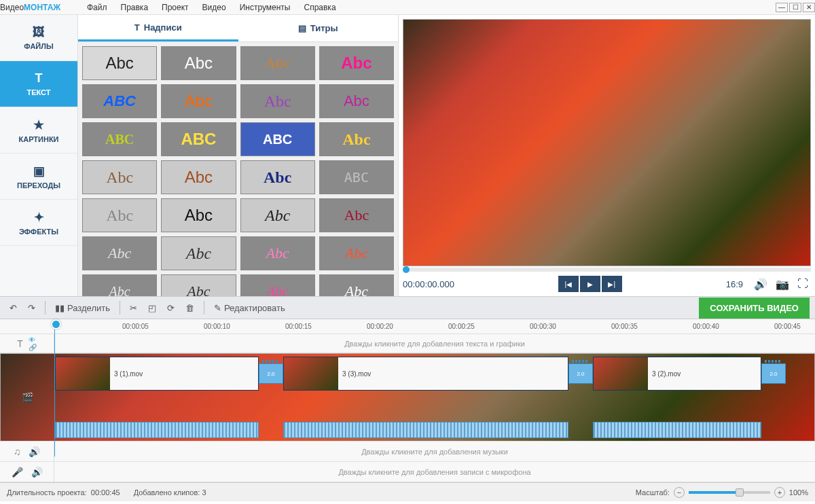 This screenshot has height=504, width=815. What do you see at coordinates (408, 327) in the screenshot?
I see `time-ruler: 00:00:0500:00:1000:00:1500:00:2000:00:25…` at bounding box center [408, 327].